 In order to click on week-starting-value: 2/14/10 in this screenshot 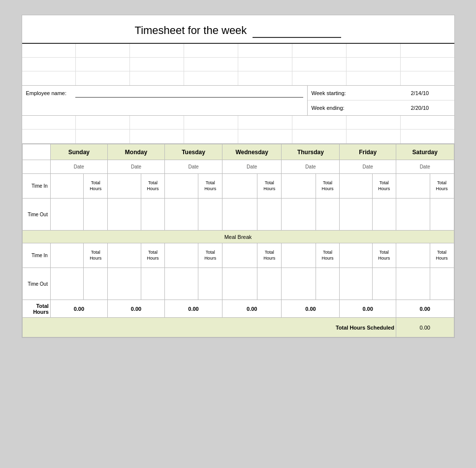, I will do `click(431, 93)`.